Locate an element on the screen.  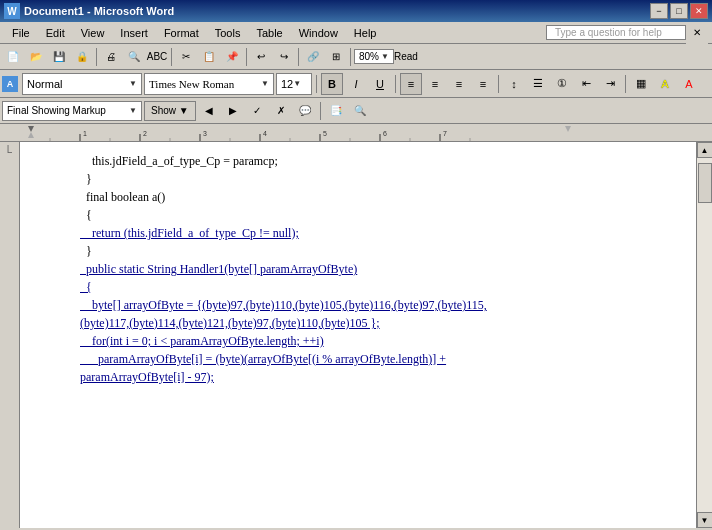
line-spacing-button: ↕ is located at coordinates (514, 84).